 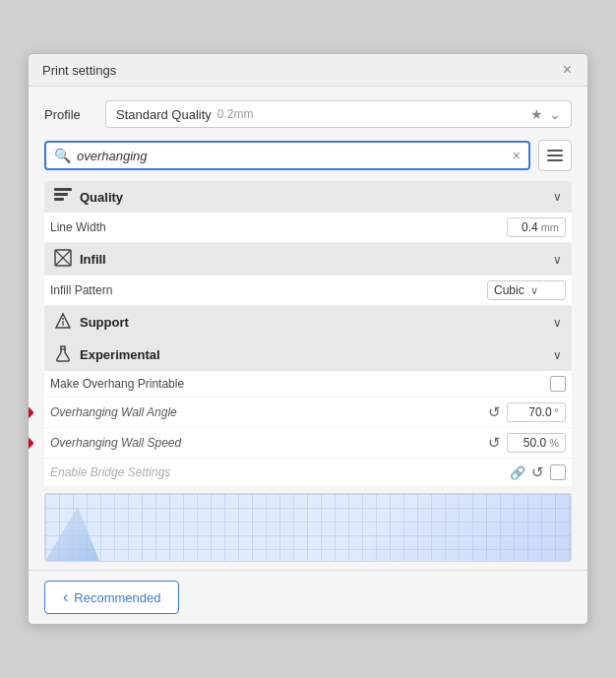 I want to click on section-header-support: Support ∨, so click(x=308, y=323).